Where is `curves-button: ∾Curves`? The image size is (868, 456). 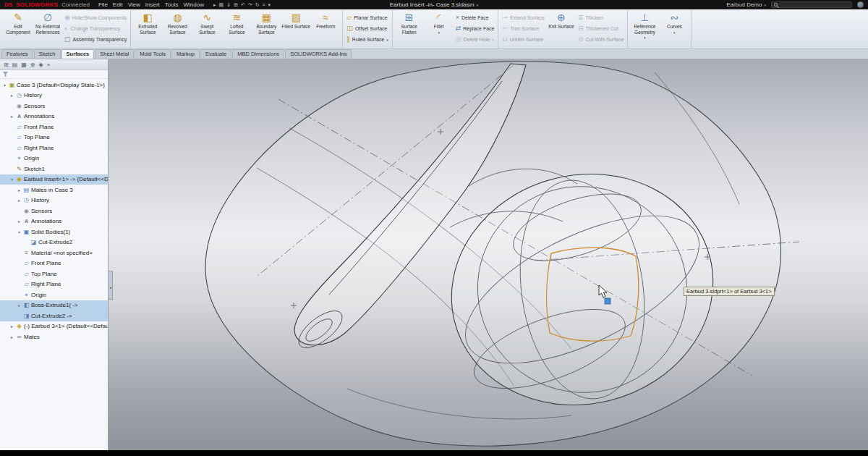
curves-button: ∾Curves is located at coordinates (674, 29).